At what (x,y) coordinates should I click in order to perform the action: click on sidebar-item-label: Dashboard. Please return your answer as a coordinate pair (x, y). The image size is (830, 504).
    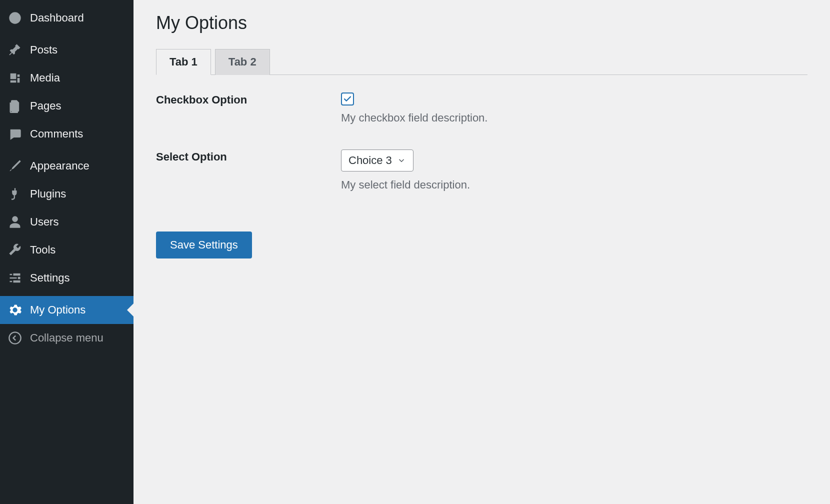
    Looking at the image, I should click on (57, 18).